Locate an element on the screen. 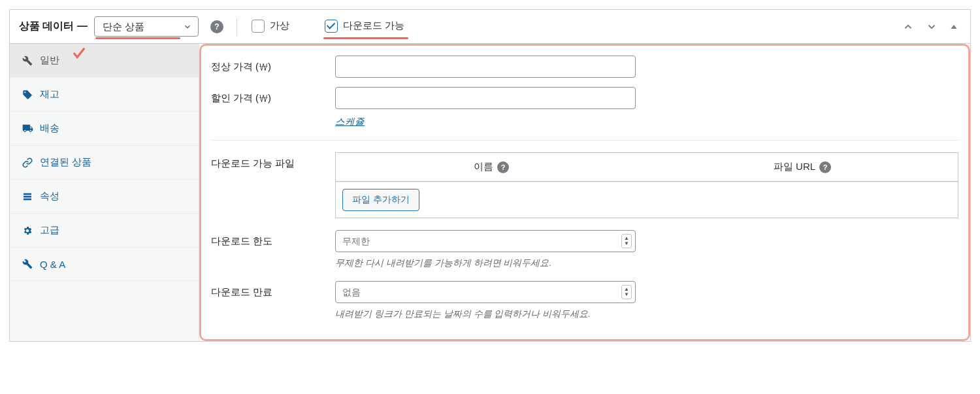  schedule-link: 스케쥴 is located at coordinates (350, 122).